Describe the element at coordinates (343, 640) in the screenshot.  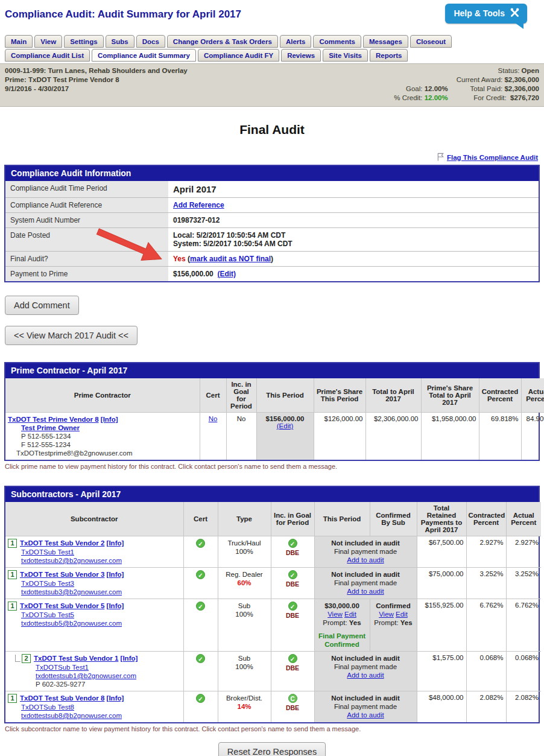
I see `final-payment-confirmed: Final Payment Confirmed` at that location.